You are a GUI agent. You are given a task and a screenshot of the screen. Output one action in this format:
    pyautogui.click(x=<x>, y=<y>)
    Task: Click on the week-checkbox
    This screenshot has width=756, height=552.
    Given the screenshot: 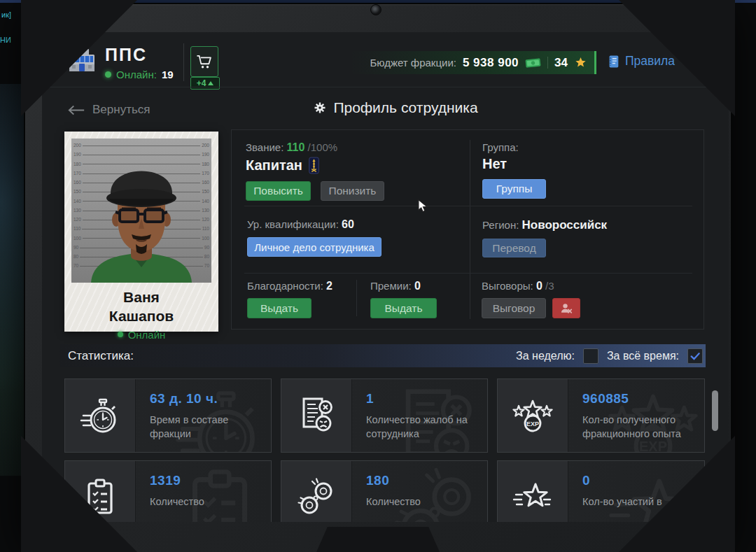 What is the action you would take?
    pyautogui.click(x=591, y=356)
    